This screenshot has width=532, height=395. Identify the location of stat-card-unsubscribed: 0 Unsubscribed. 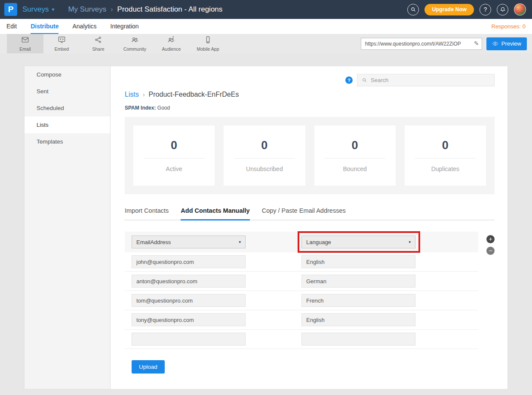
(264, 156).